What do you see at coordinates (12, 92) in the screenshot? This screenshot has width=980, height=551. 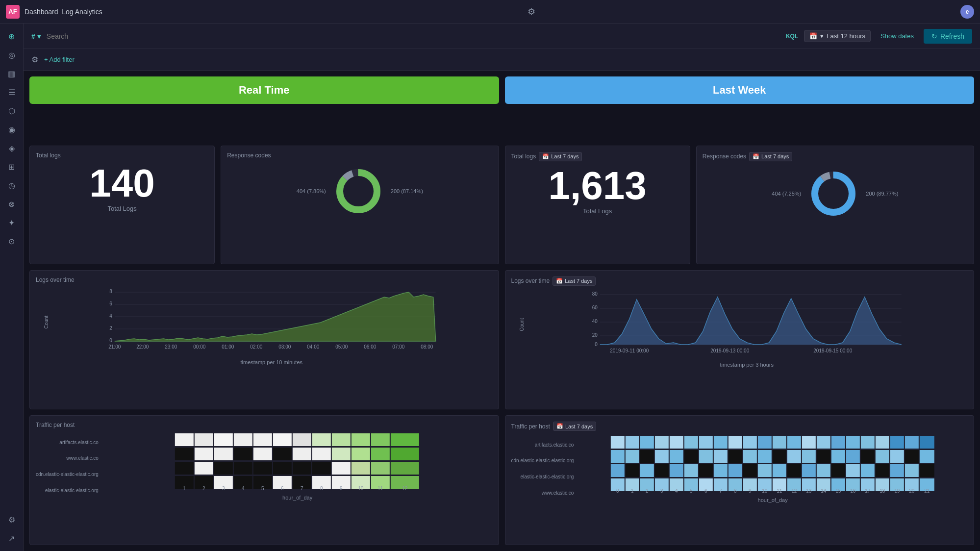 I see `sidebar-icon-dashboard: ☰` at bounding box center [12, 92].